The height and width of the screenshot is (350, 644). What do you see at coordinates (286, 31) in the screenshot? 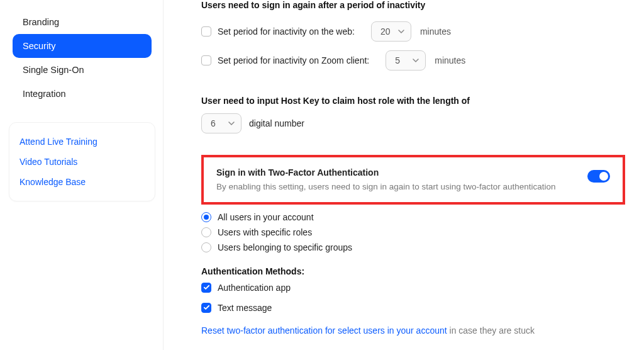
I see `inactivity-web-label: Set period for inactivity on the web:` at bounding box center [286, 31].